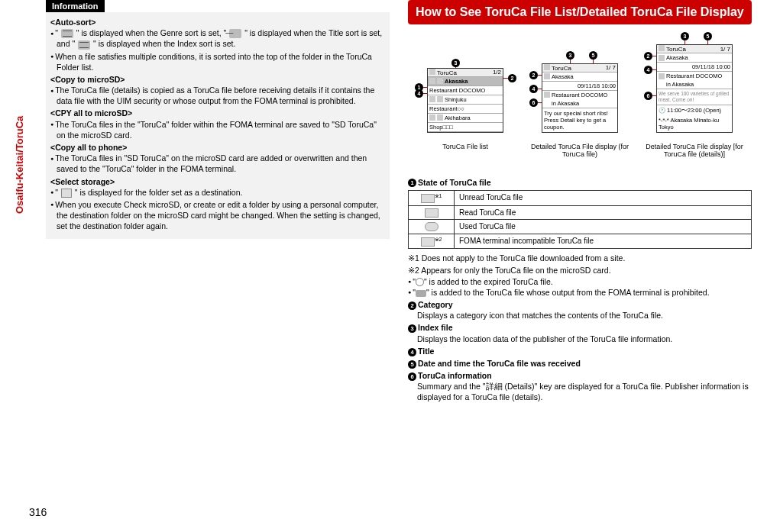 This screenshot has height=532, width=767. Describe the element at coordinates (218, 79) in the screenshot. I see `copy-sd-head: <Copy to microSD>` at that location.